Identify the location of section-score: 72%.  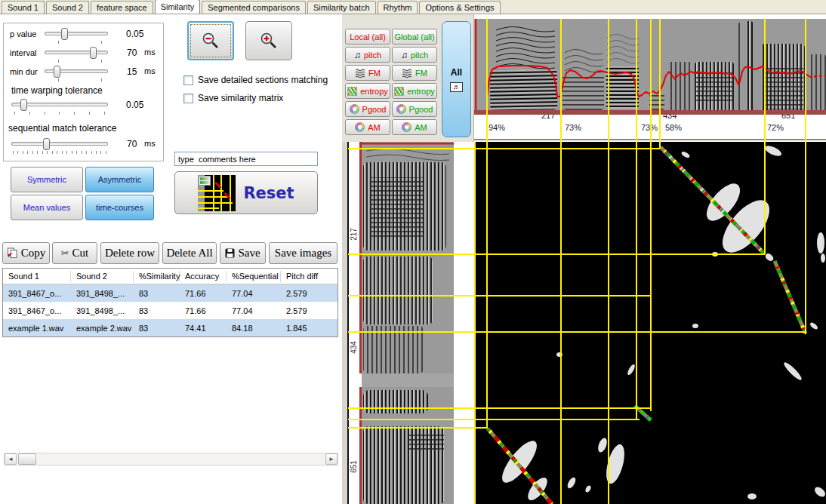
(775, 128).